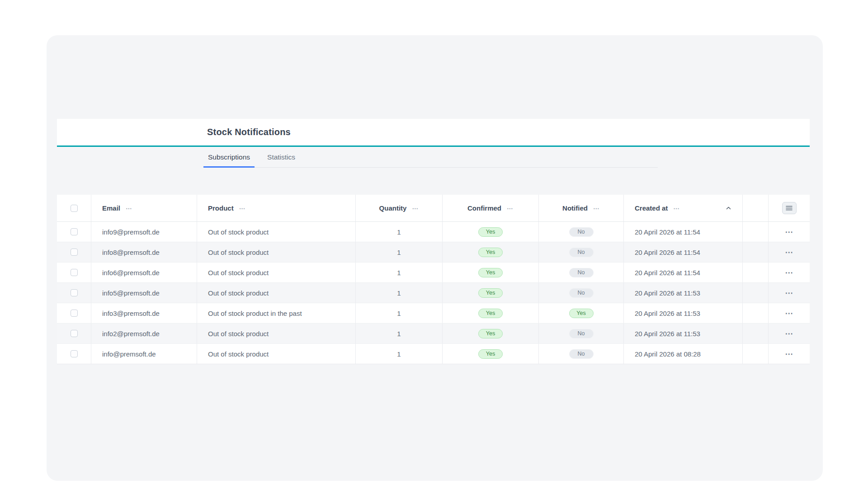 The height and width of the screenshot is (488, 868). I want to click on product-column-options-icon: ⋯, so click(242, 208).